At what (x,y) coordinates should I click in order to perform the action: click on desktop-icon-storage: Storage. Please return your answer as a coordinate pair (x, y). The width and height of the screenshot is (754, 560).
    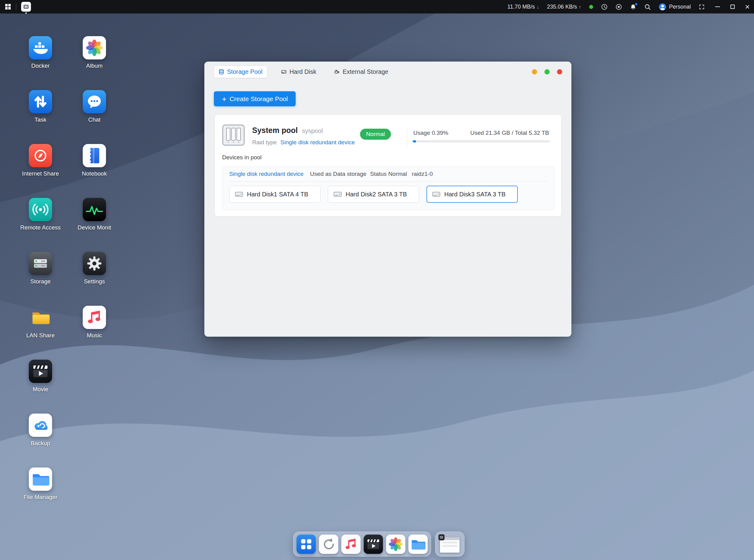
    Looking at the image, I should click on (41, 279).